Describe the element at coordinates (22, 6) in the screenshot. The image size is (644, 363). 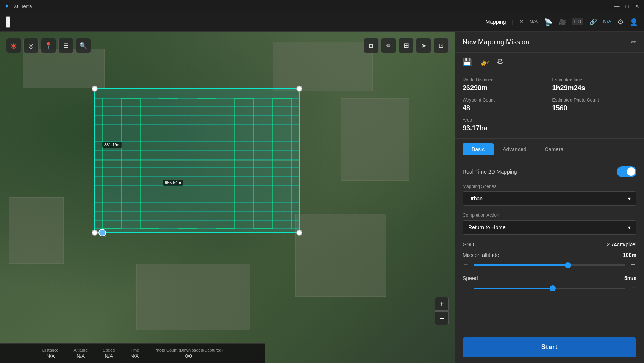
I see `app-title: DJI Terra` at that location.